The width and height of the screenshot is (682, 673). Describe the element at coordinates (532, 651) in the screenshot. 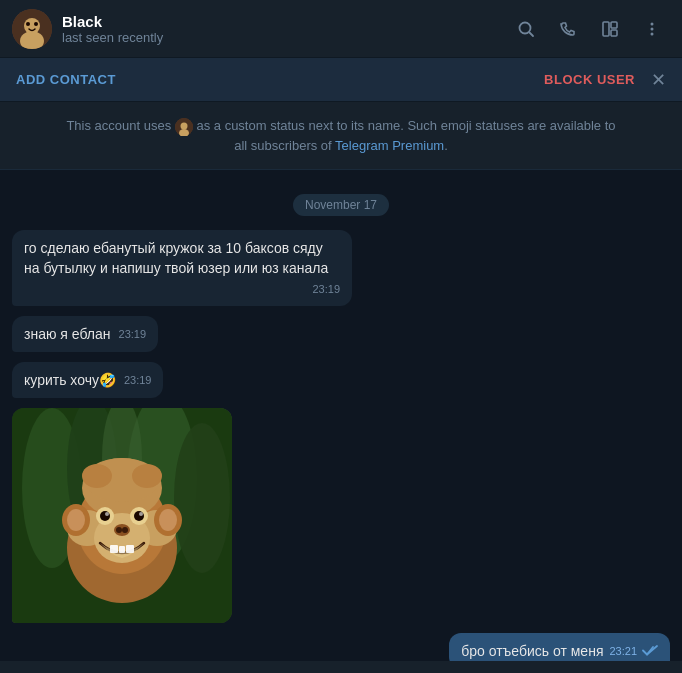

I see `message-text: бро отъебись от меня` at that location.